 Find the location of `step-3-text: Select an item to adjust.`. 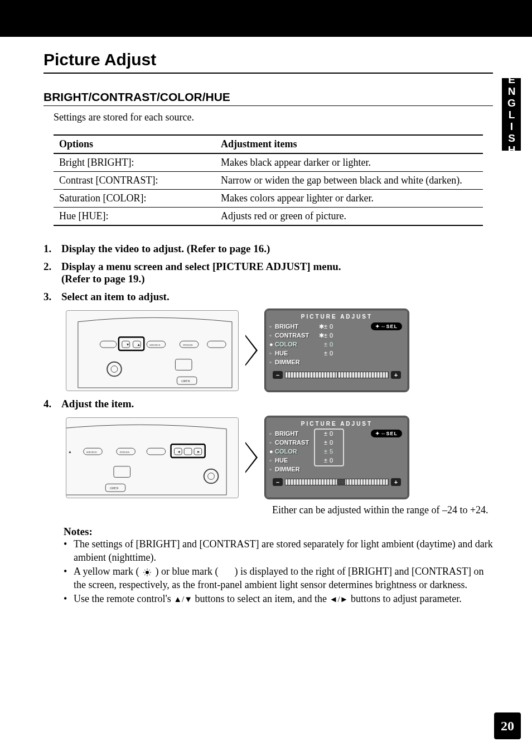

step-3-text: Select an item to adjust. is located at coordinates (115, 297).